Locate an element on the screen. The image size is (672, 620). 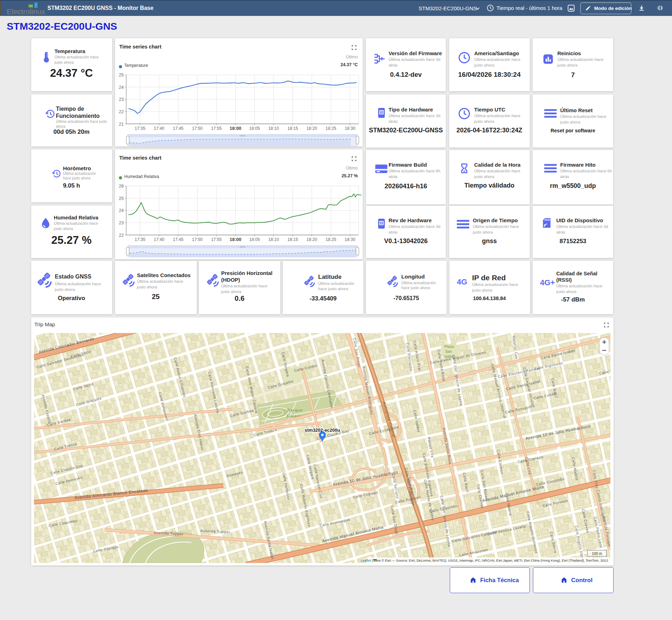
svg-text: Plaza is located at coordinates (449, 346).